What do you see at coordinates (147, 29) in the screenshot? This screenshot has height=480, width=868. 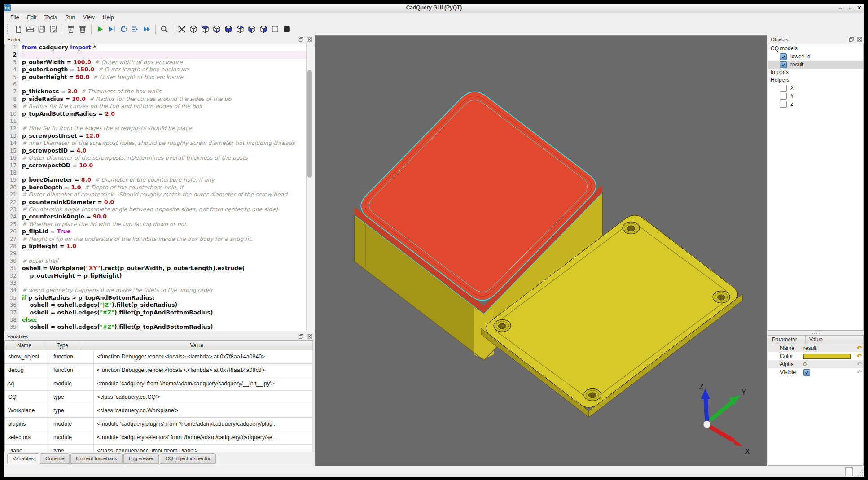 I see `continue-button` at bounding box center [147, 29].